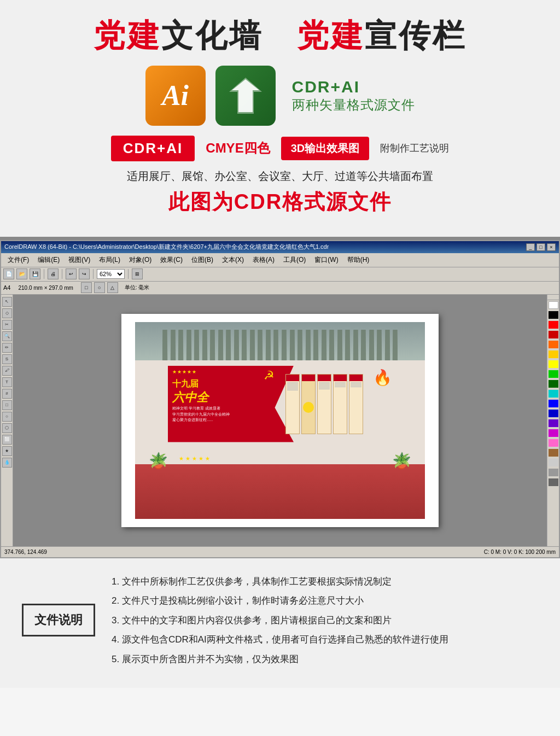 This screenshot has height=736, width=560. What do you see at coordinates (553, 325) in the screenshot?
I see `color-red` at bounding box center [553, 325].